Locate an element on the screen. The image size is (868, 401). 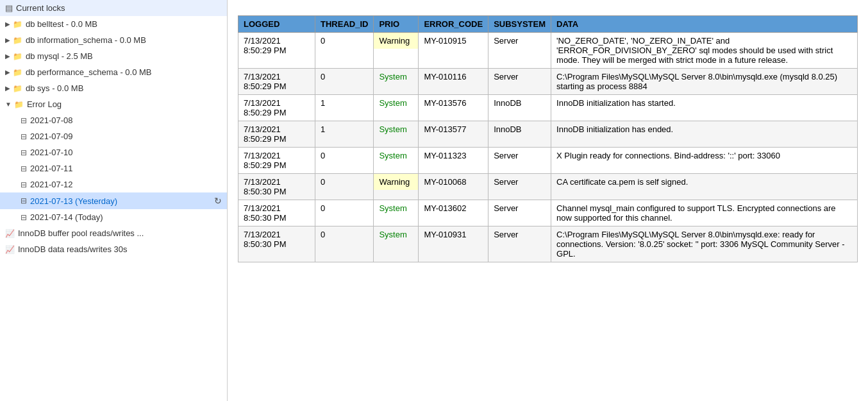
sidebar-item-log-2021-07-10: ⊟2021-07-10 is located at coordinates (113, 153).